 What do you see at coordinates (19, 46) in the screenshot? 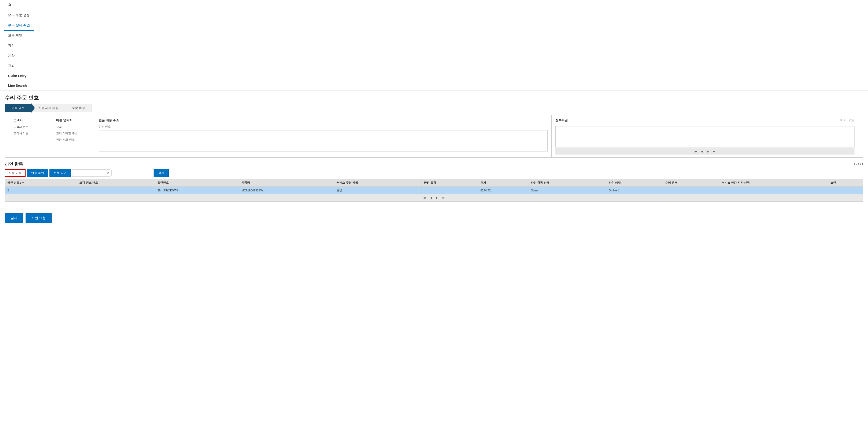
I see `nav-item-4: 자산` at bounding box center [19, 46].